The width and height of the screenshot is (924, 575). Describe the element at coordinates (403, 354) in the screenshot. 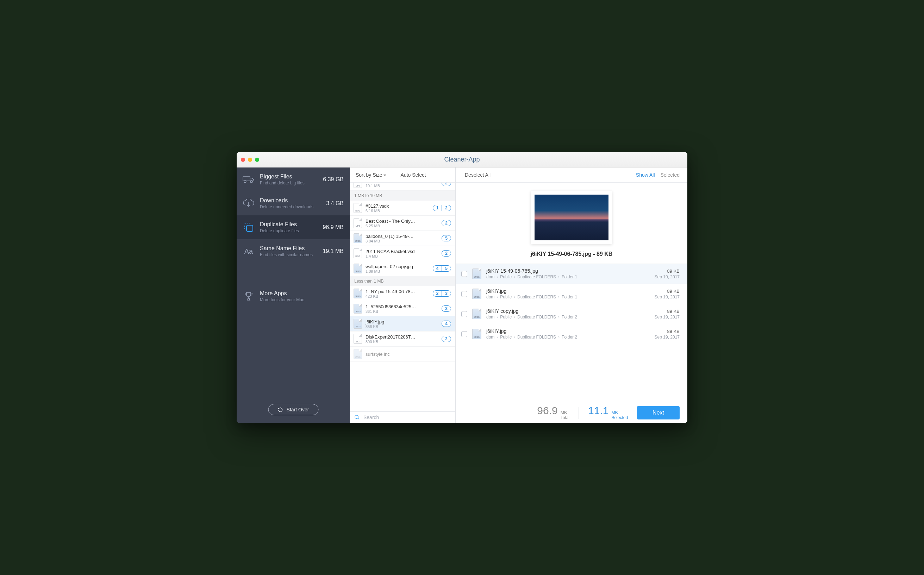

I see `list-item: JPEG surfstyle inc` at that location.